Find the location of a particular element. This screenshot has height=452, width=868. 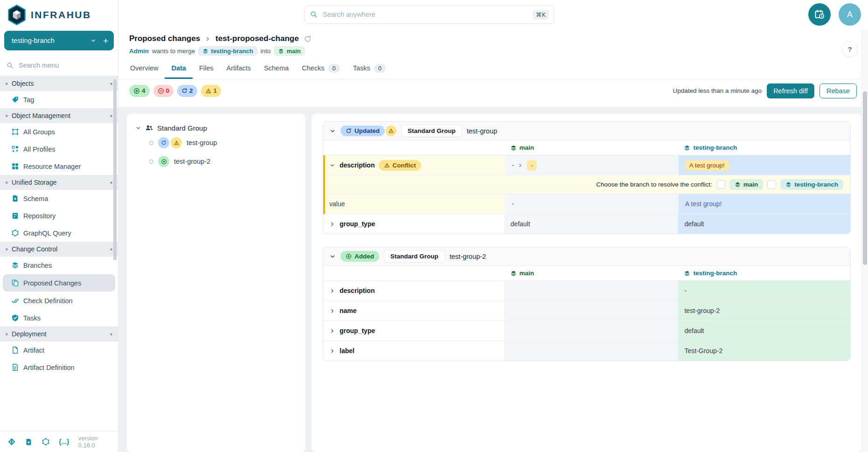

help-button: ? is located at coordinates (850, 49).